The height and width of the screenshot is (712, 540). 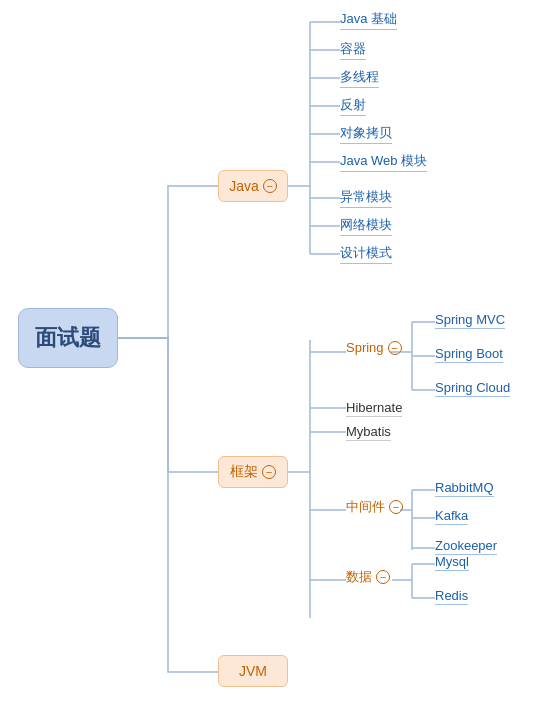 I want to click on java-leaf-2: 多线程, so click(x=360, y=78).